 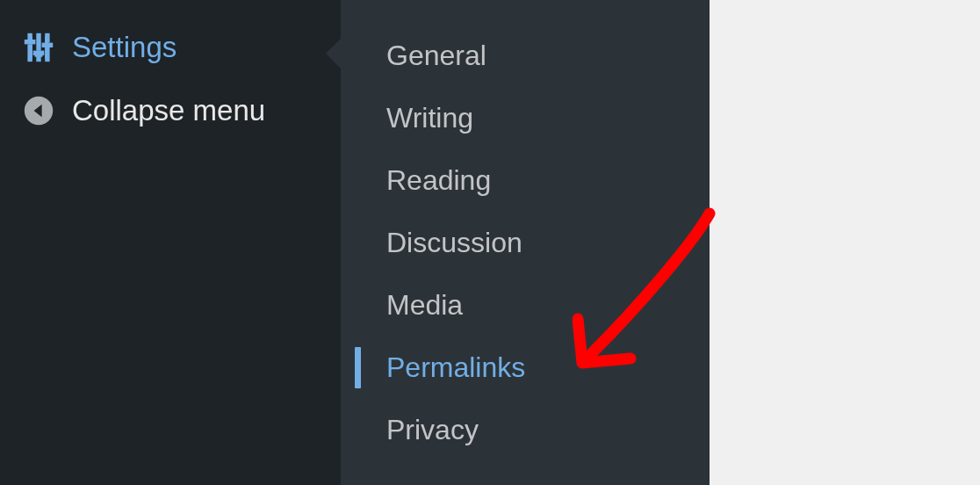 I want to click on submenu-item-permalinks: Permalinks, so click(x=525, y=367).